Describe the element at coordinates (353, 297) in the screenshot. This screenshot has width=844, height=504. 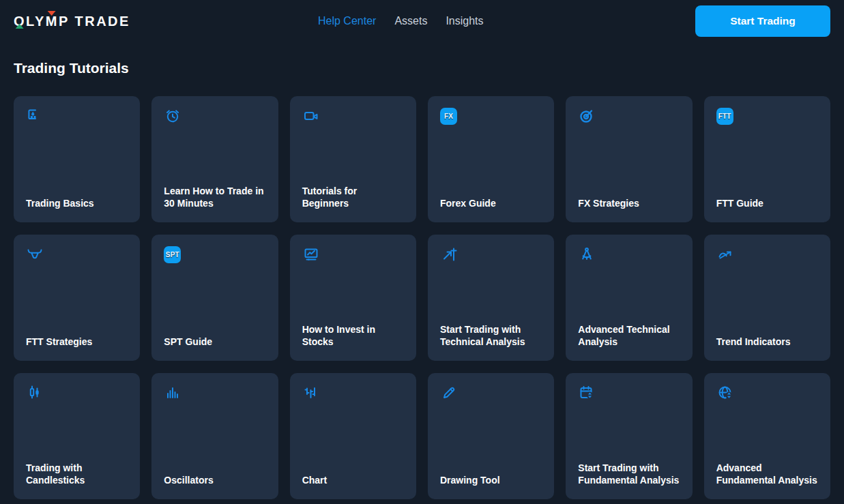
I see `tutorial-card-how-to-invest-in-stocks: How to Invest in Stocks` at that location.